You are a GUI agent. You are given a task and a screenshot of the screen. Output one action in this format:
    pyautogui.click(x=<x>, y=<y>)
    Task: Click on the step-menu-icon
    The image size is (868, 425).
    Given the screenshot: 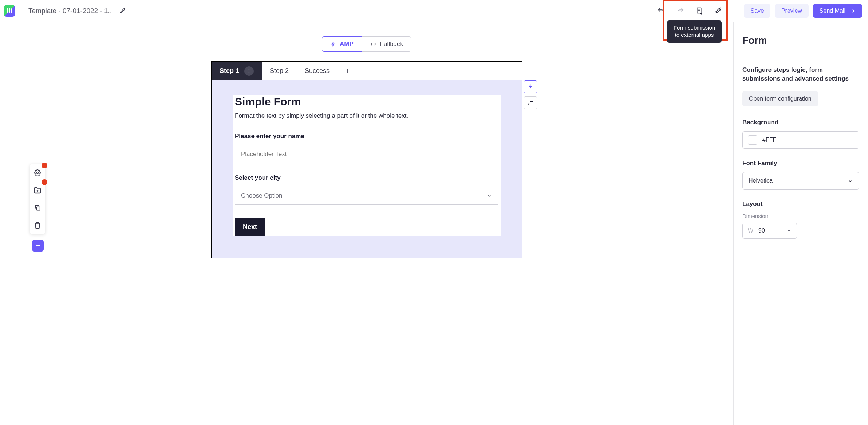 What is the action you would take?
    pyautogui.click(x=249, y=71)
    